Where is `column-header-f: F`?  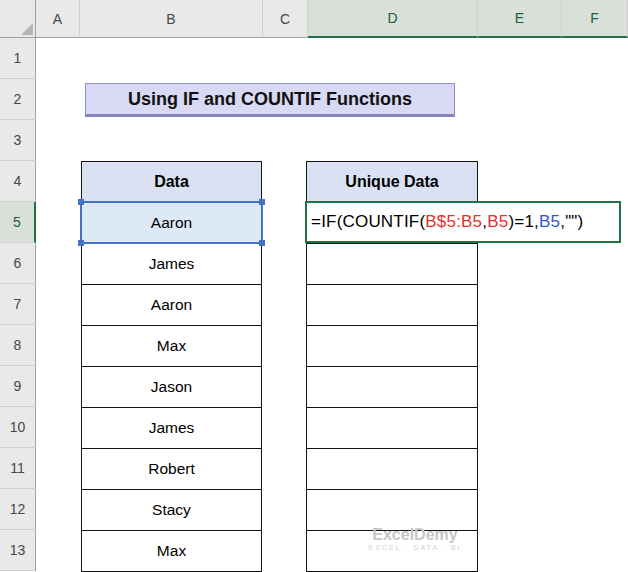
column-header-f: F is located at coordinates (595, 19).